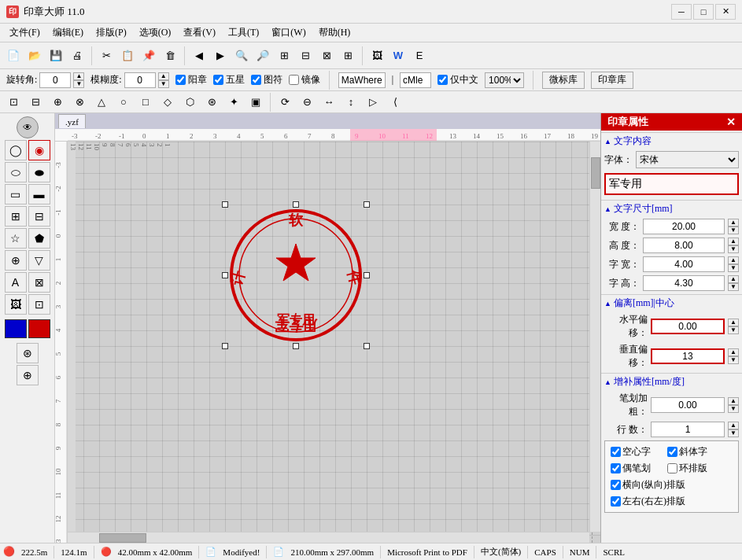 Image resolution: width=742 pixels, height=560 pixels. What do you see at coordinates (124, 102) in the screenshot?
I see `tb2-btn6: ○` at bounding box center [124, 102].